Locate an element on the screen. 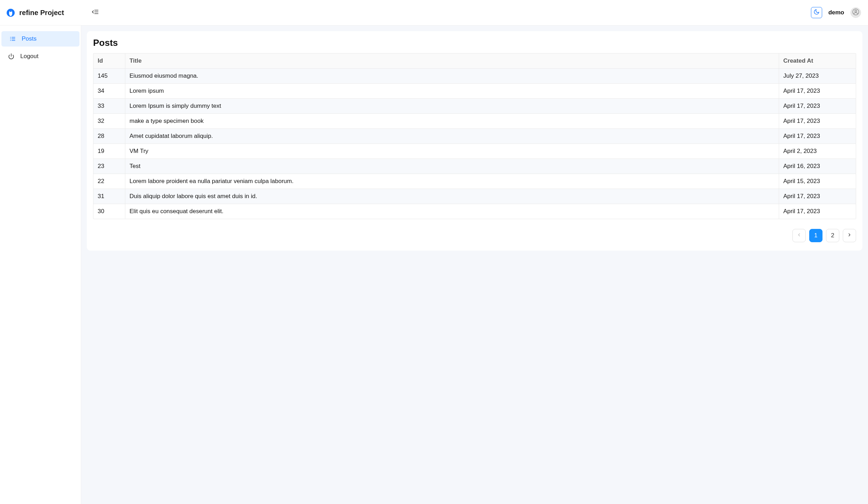 This screenshot has width=868, height=504. brand: refine Project is located at coordinates (41, 13).